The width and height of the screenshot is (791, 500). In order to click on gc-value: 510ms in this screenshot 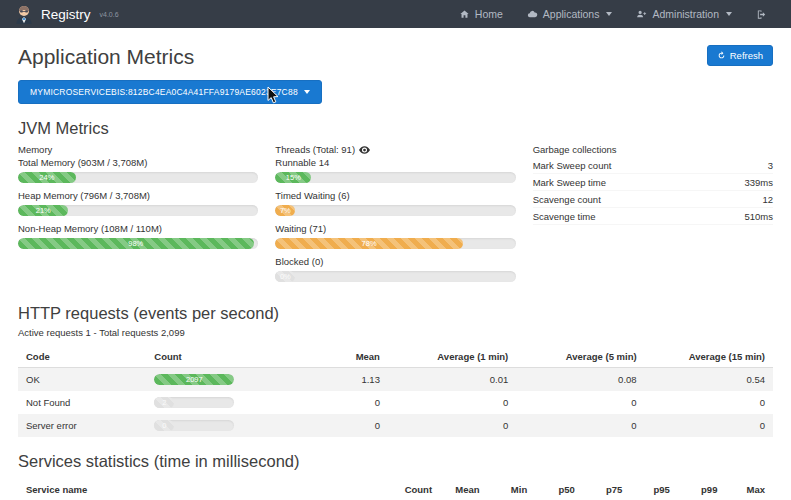, I will do `click(758, 216)`.